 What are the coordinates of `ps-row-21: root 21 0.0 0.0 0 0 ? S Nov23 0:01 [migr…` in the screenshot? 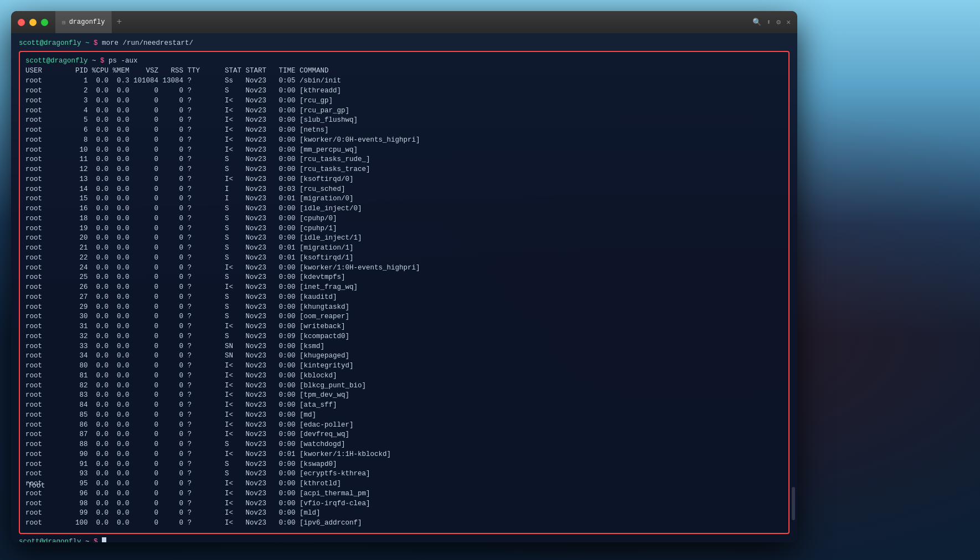 It's located at (404, 248).